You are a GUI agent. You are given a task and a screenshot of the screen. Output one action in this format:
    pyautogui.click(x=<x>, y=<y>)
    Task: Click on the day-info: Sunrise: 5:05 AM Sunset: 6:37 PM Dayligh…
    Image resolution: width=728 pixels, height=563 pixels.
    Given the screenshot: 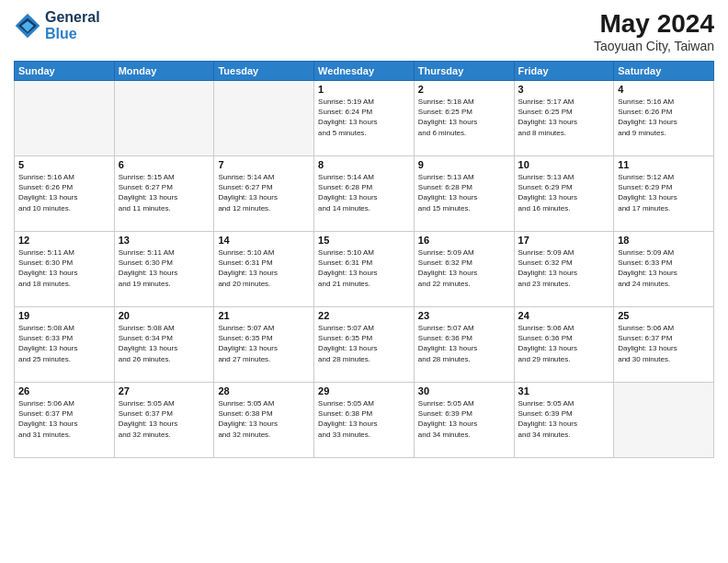 What is the action you would take?
    pyautogui.click(x=165, y=419)
    